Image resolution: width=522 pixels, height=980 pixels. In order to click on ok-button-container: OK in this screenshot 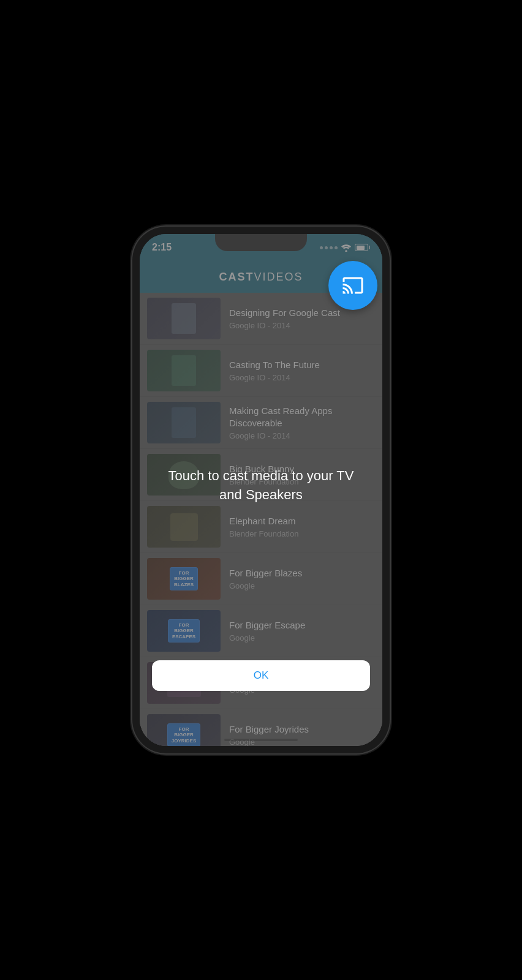, I will do `click(261, 676)`.